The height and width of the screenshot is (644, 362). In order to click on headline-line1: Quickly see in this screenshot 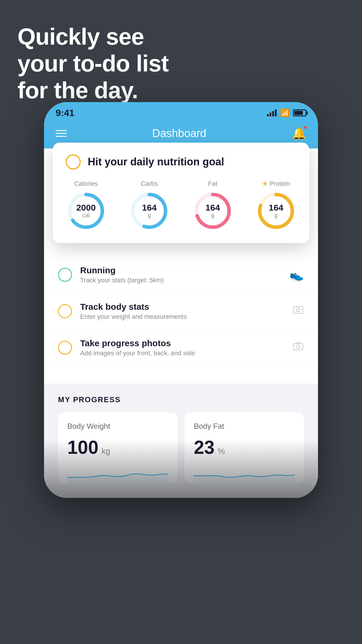, I will do `click(93, 37)`.